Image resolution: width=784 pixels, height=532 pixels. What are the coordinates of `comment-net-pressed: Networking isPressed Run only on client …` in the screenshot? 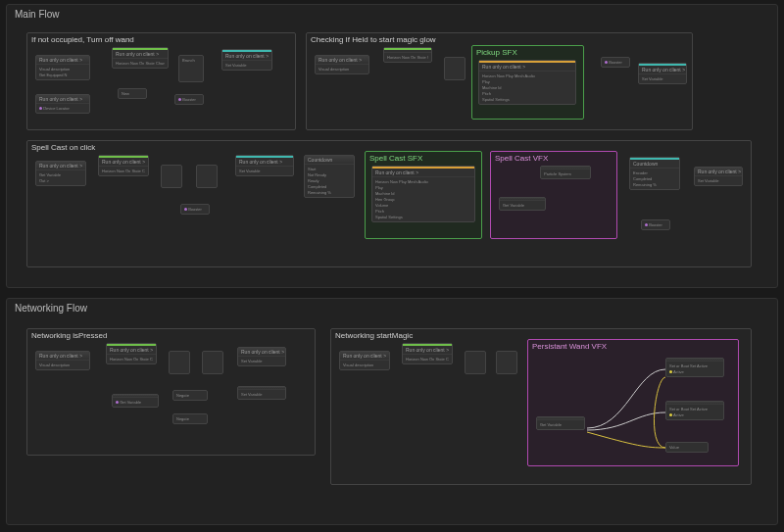 It's located at (171, 392).